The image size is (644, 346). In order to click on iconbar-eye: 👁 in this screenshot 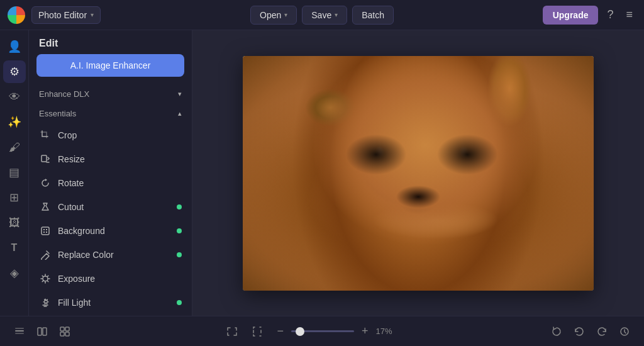, I will do `click(14, 97)`.